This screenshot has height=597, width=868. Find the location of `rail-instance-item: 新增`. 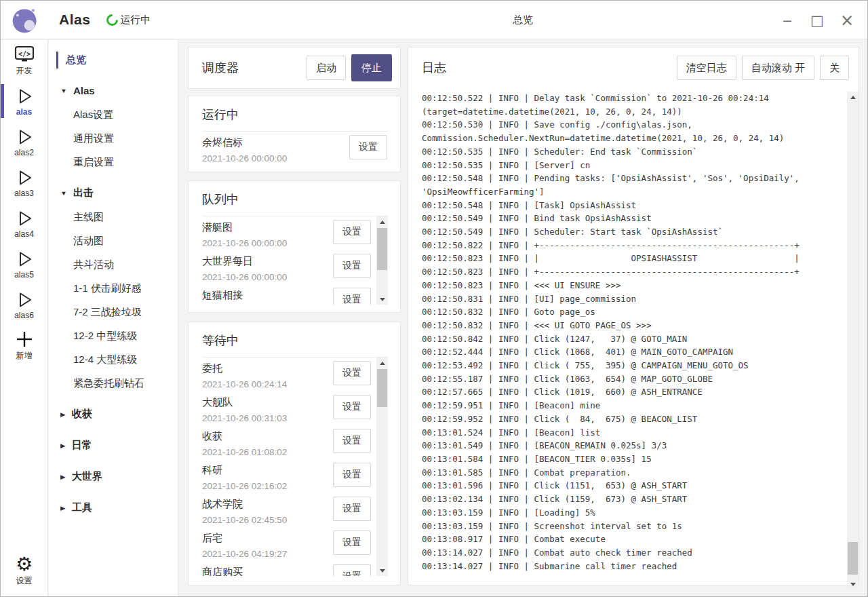

rail-instance-item: 新增 is located at coordinates (24, 345).